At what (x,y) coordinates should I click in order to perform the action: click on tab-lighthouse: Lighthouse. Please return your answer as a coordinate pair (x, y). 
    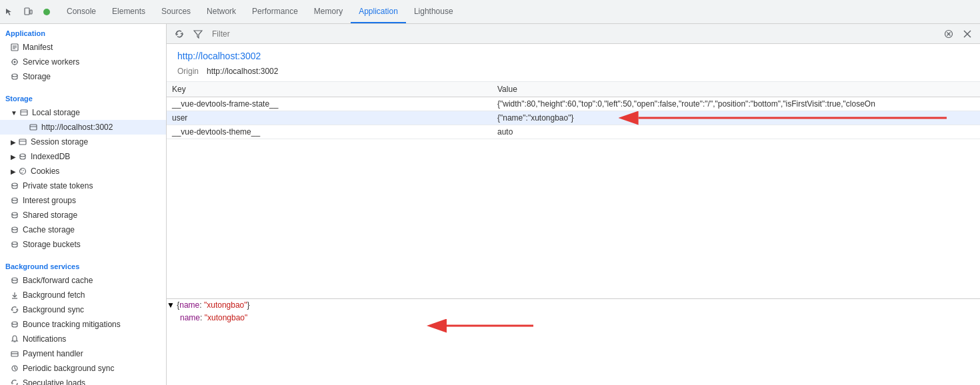
    Looking at the image, I should click on (433, 12).